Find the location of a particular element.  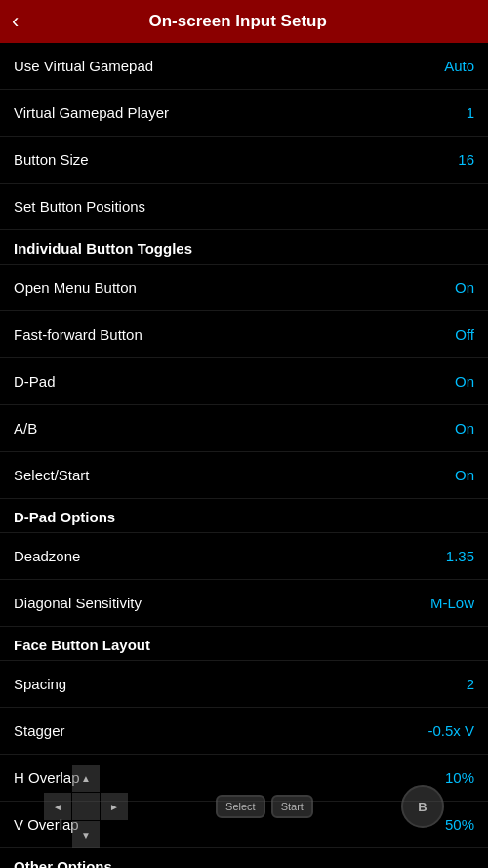

row-select-start: Select/StartOn is located at coordinates (244, 475).